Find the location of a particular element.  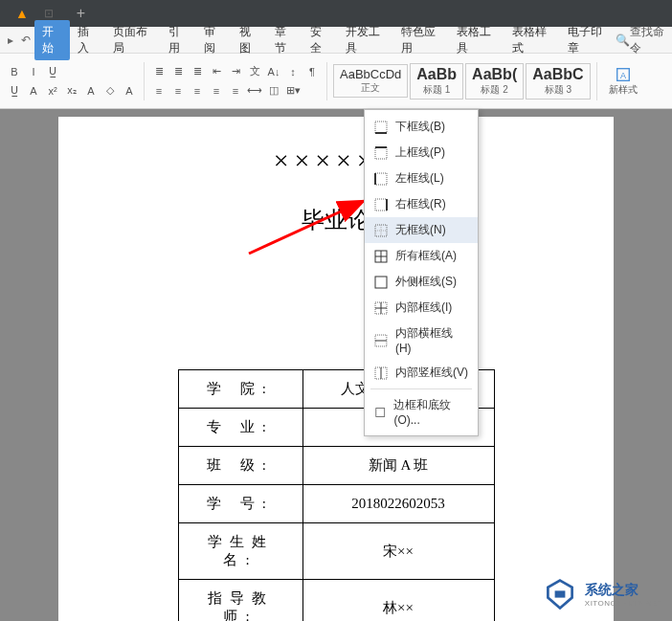

menu-insert: 插入 is located at coordinates (88, 40).